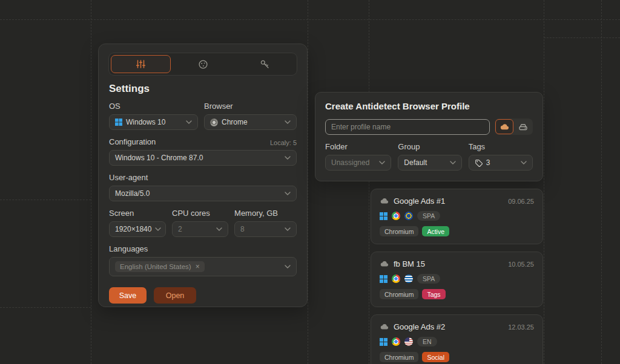 The width and height of the screenshot is (620, 364). I want to click on configuration-label: Configuration, so click(132, 141).